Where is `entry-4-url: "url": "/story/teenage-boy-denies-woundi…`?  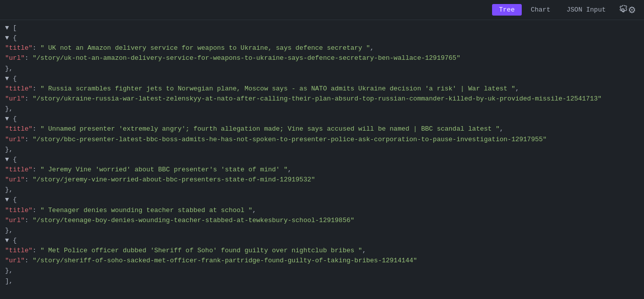
entry-4-url: "url": "/story/teenage-boy-denies-woundi… is located at coordinates (322, 221).